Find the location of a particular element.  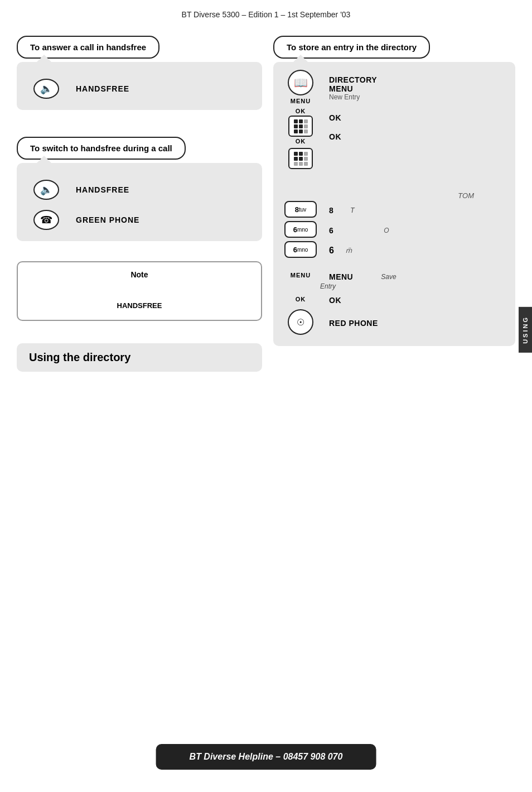

ok2-text: OK is located at coordinates (335, 299).